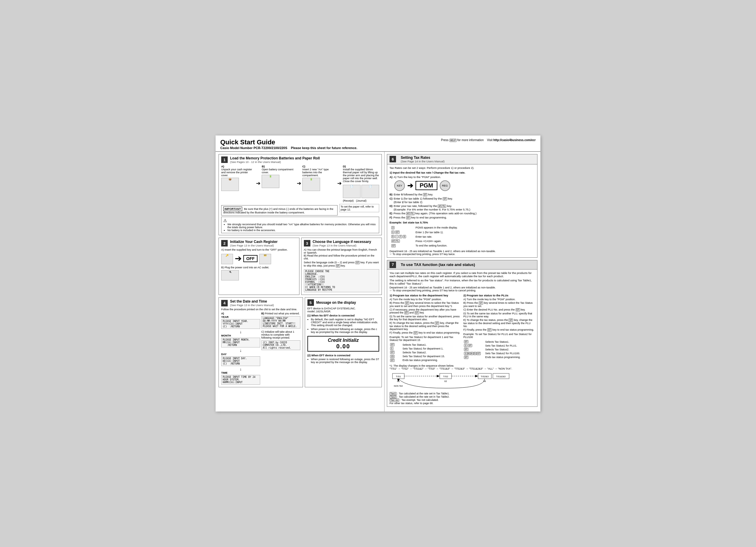 The height and width of the screenshot is (547, 756). What do you see at coordinates (370, 192) in the screenshot?
I see `step-1d-image2: 📄` at bounding box center [370, 192].